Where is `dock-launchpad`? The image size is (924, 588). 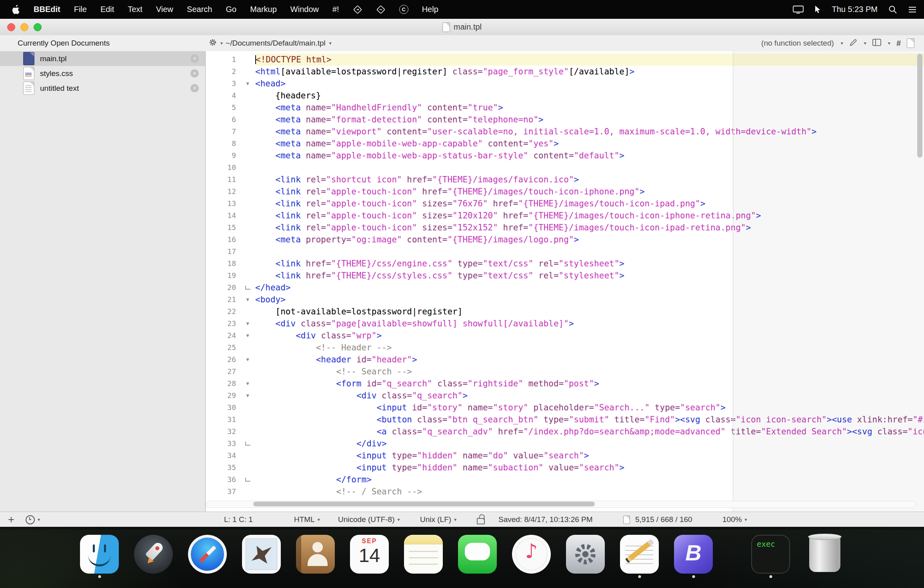
dock-launchpad is located at coordinates (154, 556).